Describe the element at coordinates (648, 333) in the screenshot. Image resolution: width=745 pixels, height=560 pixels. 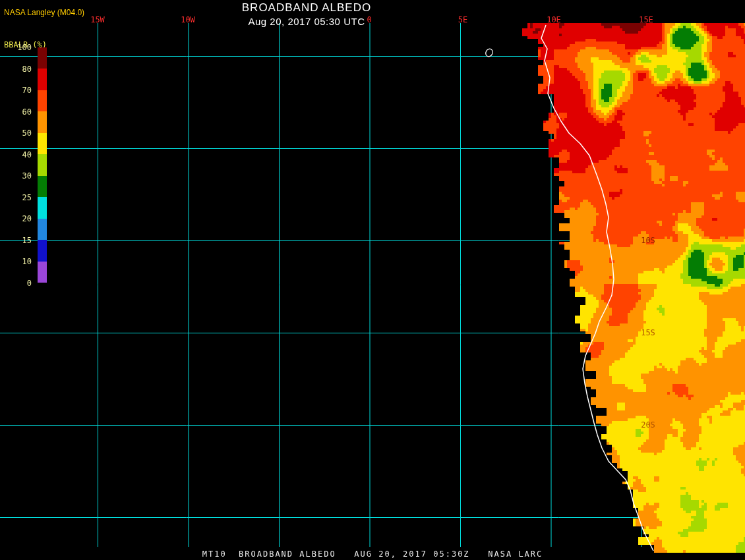
I see `lat-tick-label: 15S` at that location.